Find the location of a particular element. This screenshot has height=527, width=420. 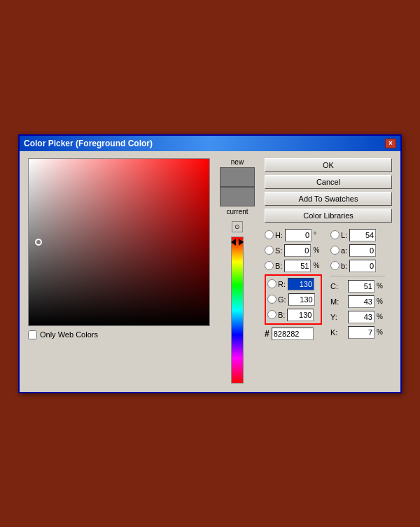

blab-field-row: b: is located at coordinates (358, 266).